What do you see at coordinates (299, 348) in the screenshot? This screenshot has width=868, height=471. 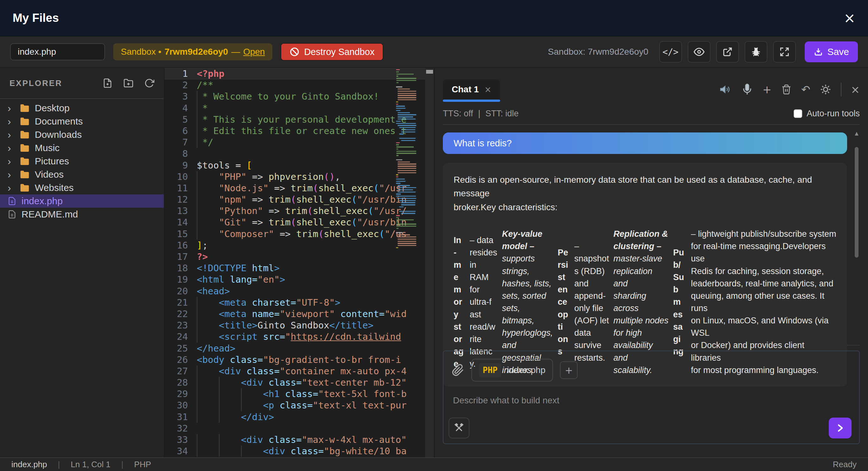 I see `code-line-25: 25</head>` at bounding box center [299, 348].